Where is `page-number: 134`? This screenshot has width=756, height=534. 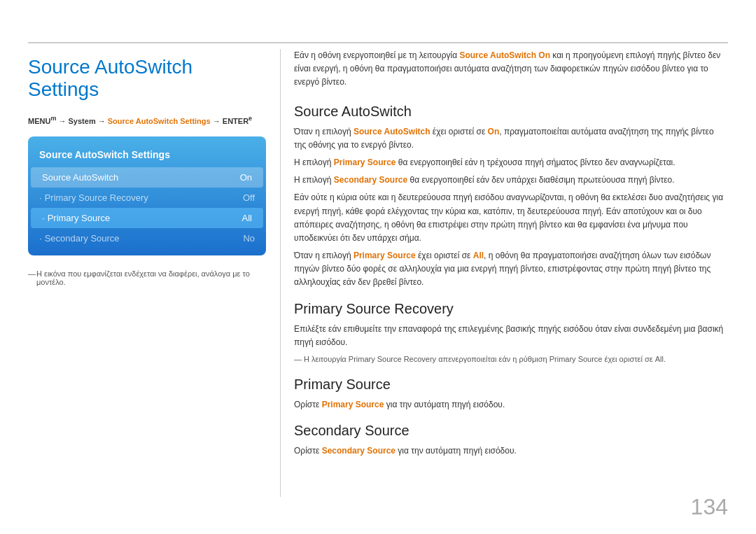 page-number: 134 is located at coordinates (710, 507).